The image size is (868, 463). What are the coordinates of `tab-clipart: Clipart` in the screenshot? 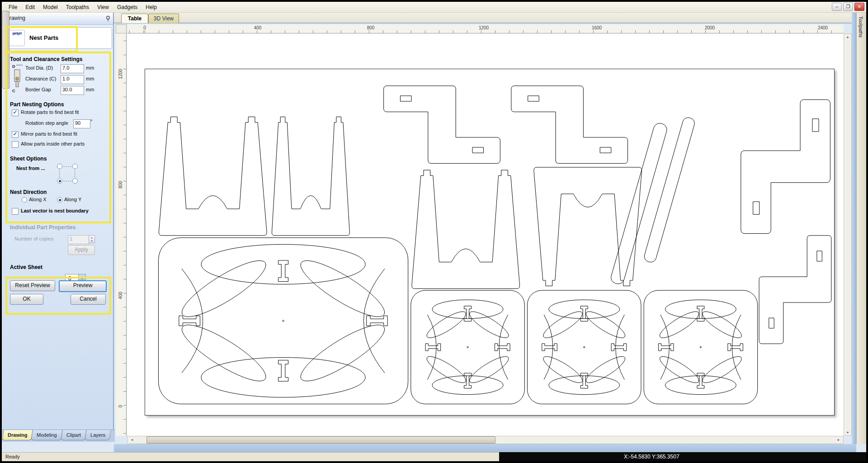 It's located at (73, 435).